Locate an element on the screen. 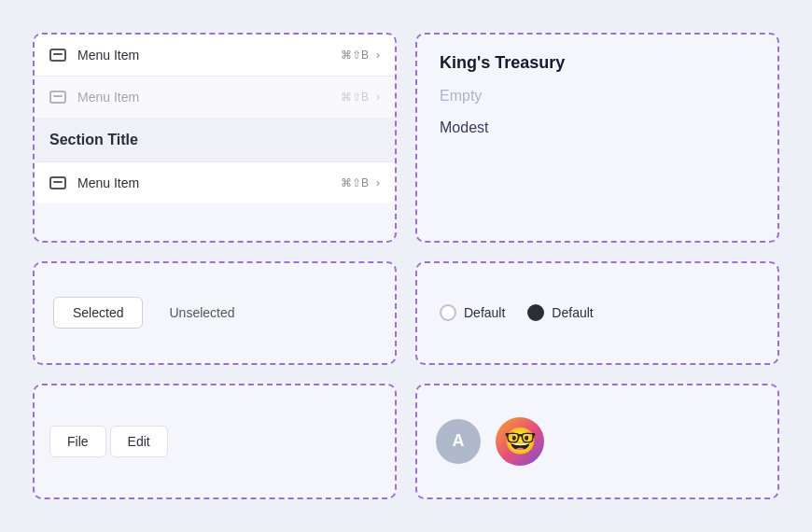 The image size is (812, 532). menu-item-2-shortcut: ⌘⇧B is located at coordinates (355, 97).